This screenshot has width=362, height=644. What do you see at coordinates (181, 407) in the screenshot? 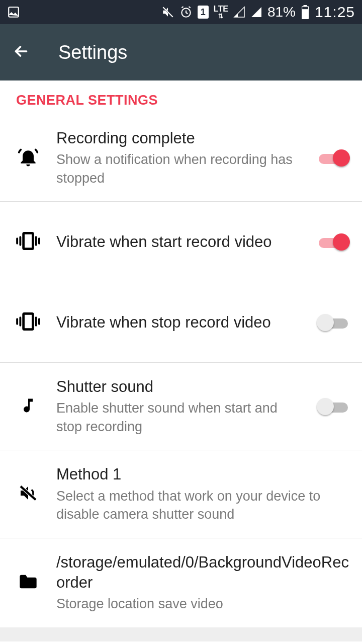
I see `setting-shutter-sound: Shutter sound Enable shutter sound when …` at bounding box center [181, 407].